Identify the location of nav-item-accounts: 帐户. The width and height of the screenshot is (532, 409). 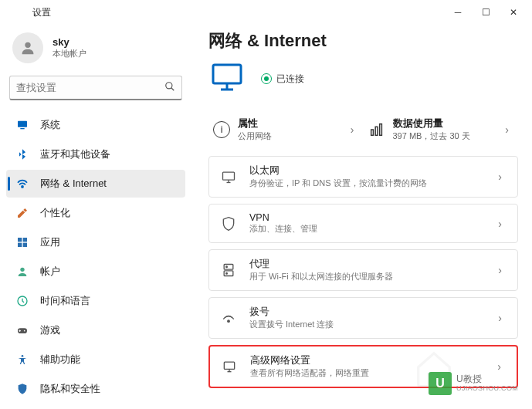
(96, 272).